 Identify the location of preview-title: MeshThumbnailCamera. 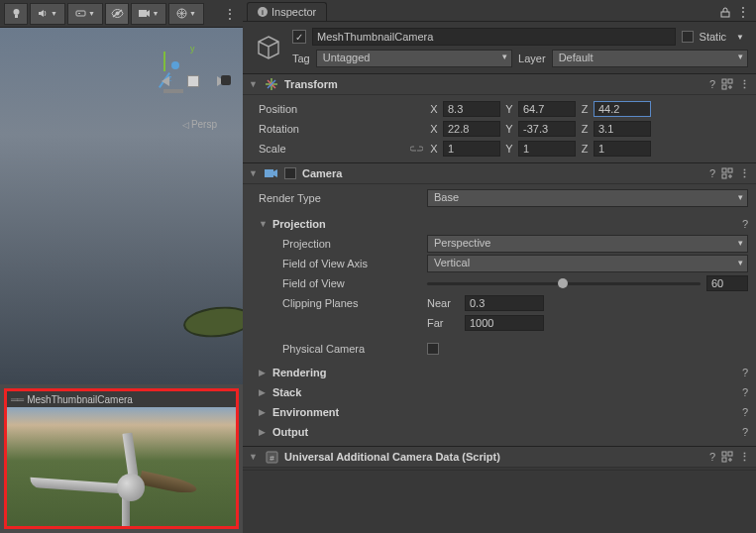
(79, 400).